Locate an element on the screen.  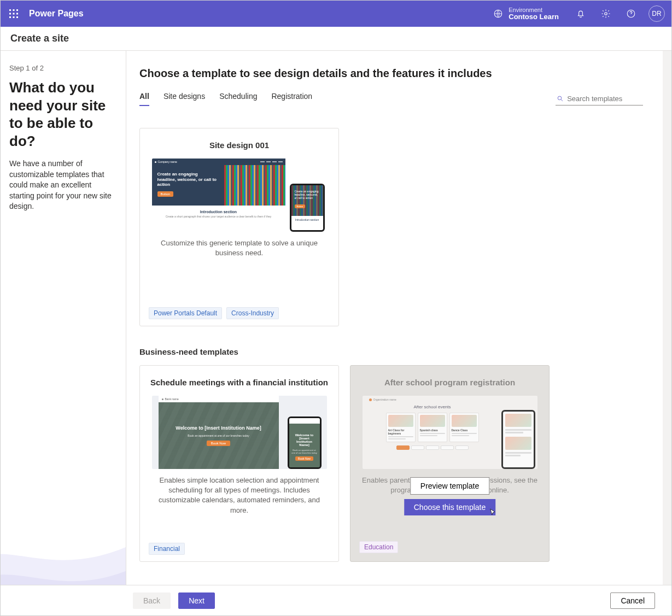
card-description: Enables simple location selection and ap… is located at coordinates (239, 495).